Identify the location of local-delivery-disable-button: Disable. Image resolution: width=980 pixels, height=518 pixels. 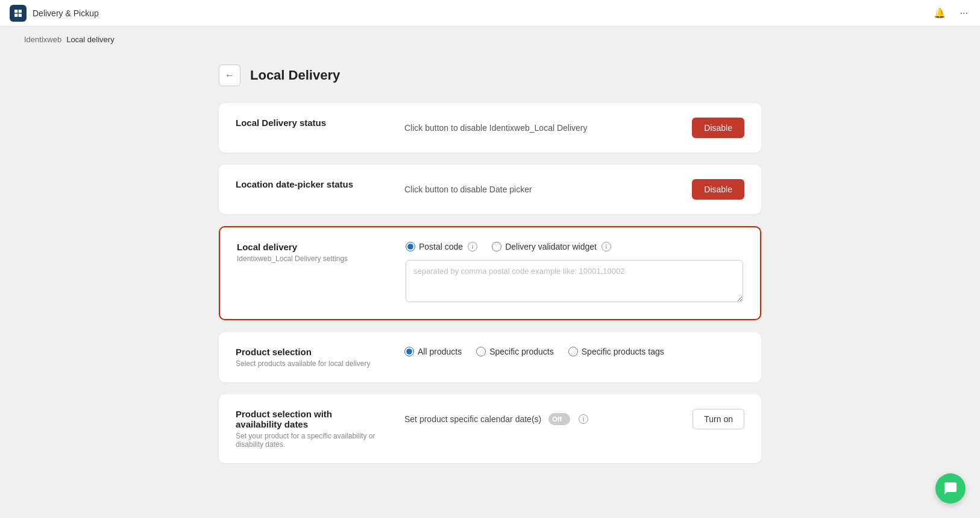
(718, 128).